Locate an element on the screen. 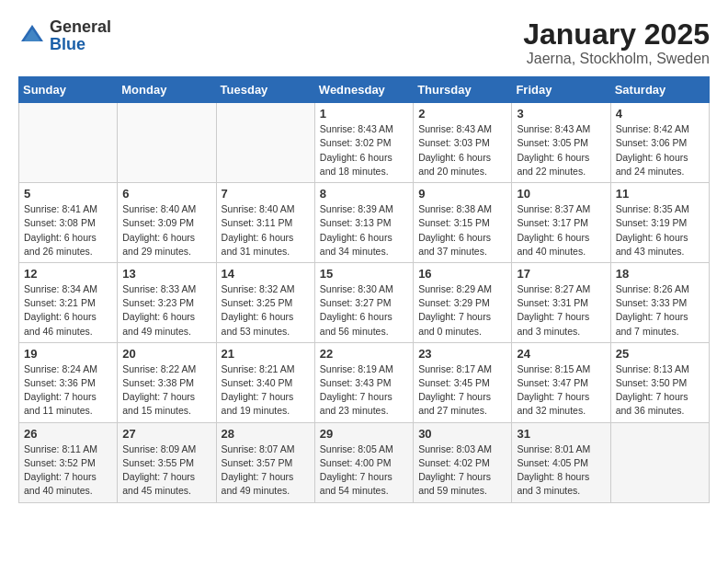  title-area: January 2025 Jaerna, Stockholm, Sweden is located at coordinates (616, 42).